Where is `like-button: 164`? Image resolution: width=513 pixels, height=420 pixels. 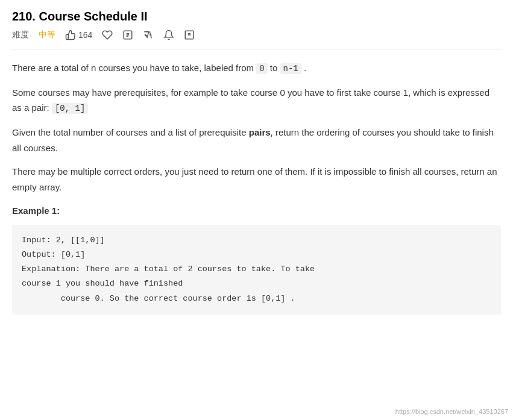 like-button: 164 is located at coordinates (78, 35).